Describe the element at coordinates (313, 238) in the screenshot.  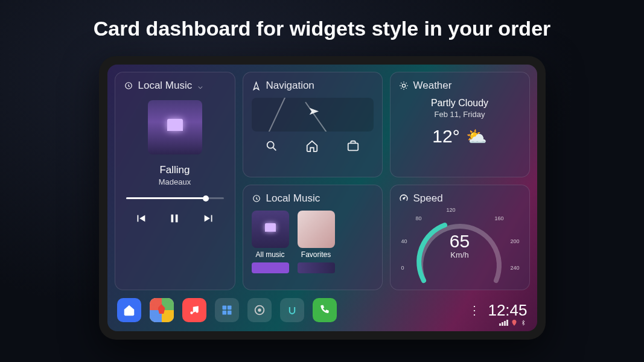
I see `local-music-browser-widget: Local Music All music Favorites` at that location.